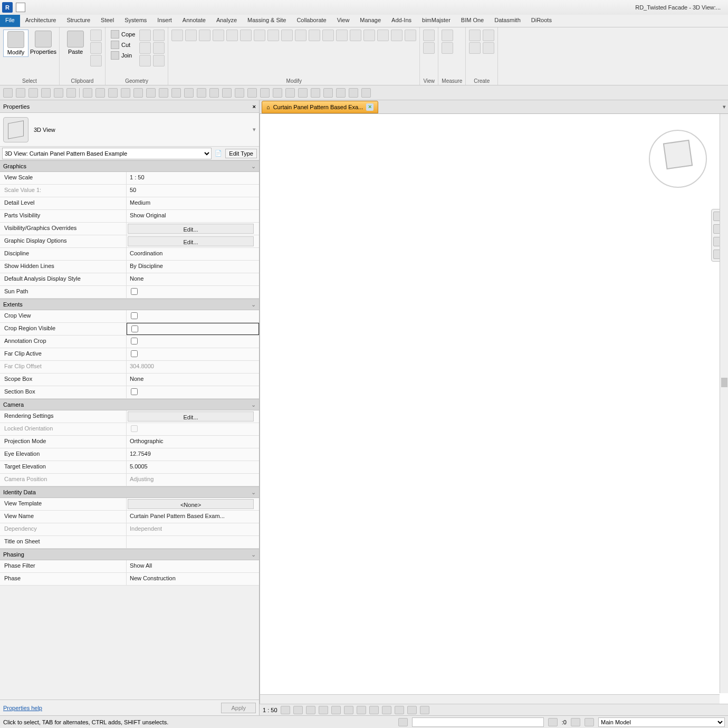  Describe the element at coordinates (397, 35) in the screenshot. I see `split-gap-icon` at that location.